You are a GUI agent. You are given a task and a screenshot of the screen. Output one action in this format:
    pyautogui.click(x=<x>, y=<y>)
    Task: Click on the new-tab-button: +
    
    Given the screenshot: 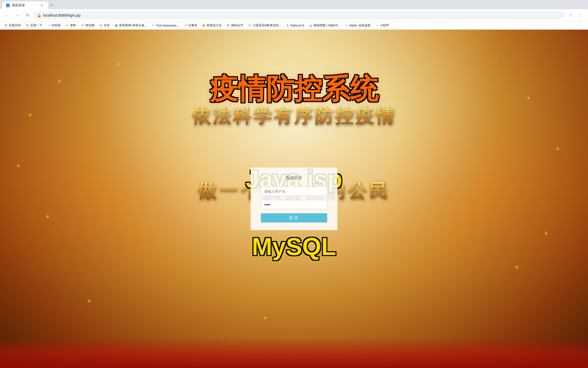 What is the action you would take?
    pyautogui.click(x=52, y=5)
    